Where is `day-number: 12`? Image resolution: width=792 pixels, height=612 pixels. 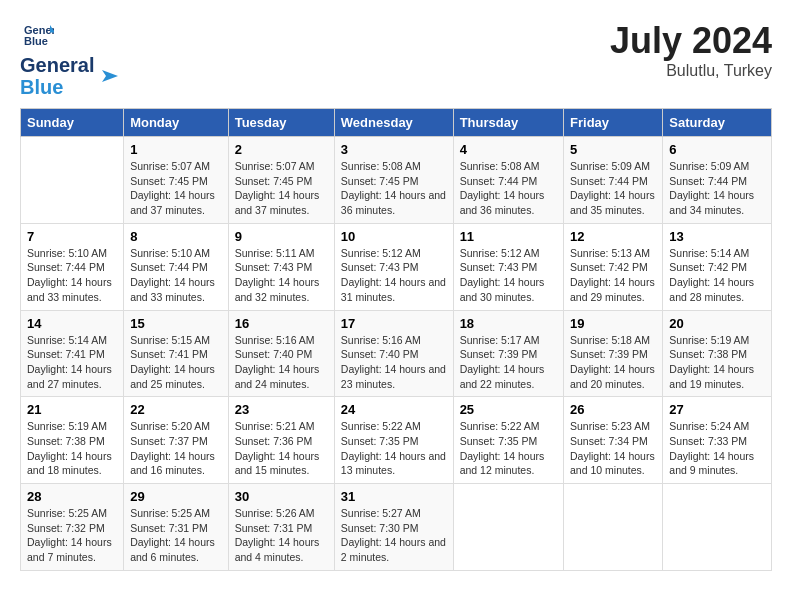 day-number: 12 is located at coordinates (613, 236).